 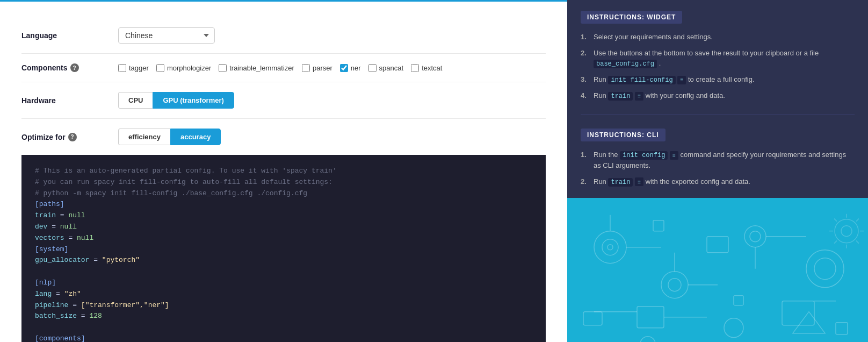 What do you see at coordinates (144, 137) in the screenshot?
I see `efficiency-button: efficiency` at bounding box center [144, 137].